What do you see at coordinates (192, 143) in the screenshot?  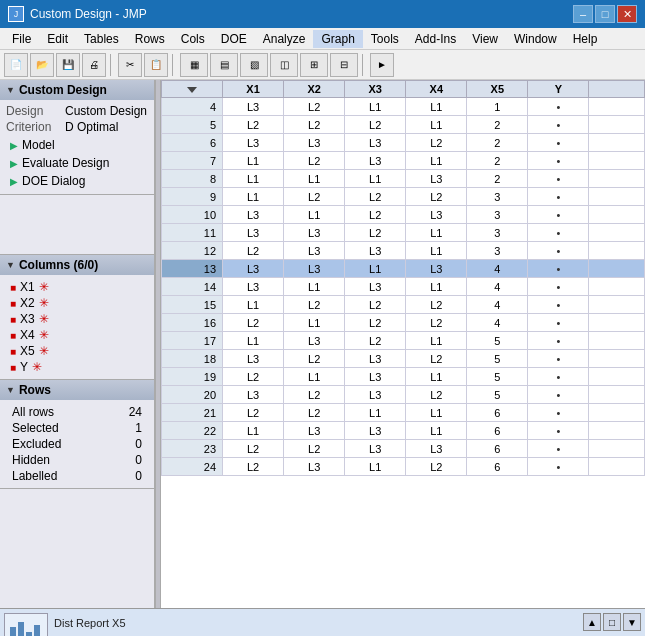 I see `cell-rownum: 6` at bounding box center [192, 143].